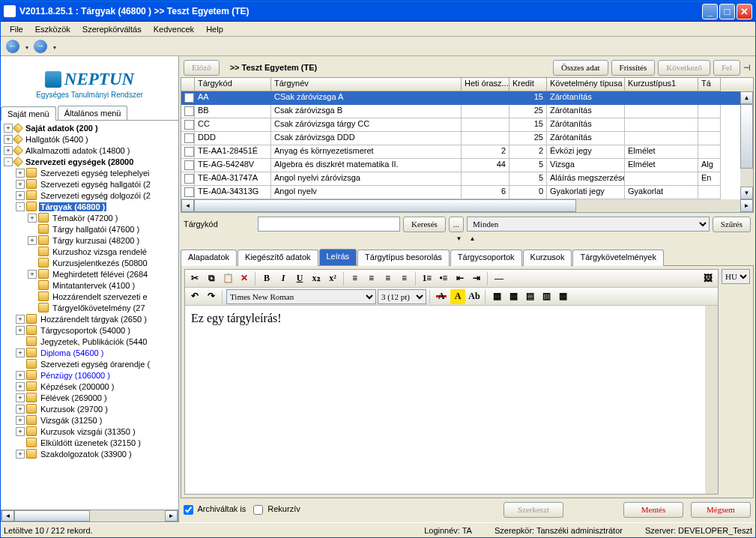 Image resolution: width=756 pixels, height=538 pixels. Describe the element at coordinates (405, 279) in the screenshot. I see `align-justify-icon: ≡` at that location.